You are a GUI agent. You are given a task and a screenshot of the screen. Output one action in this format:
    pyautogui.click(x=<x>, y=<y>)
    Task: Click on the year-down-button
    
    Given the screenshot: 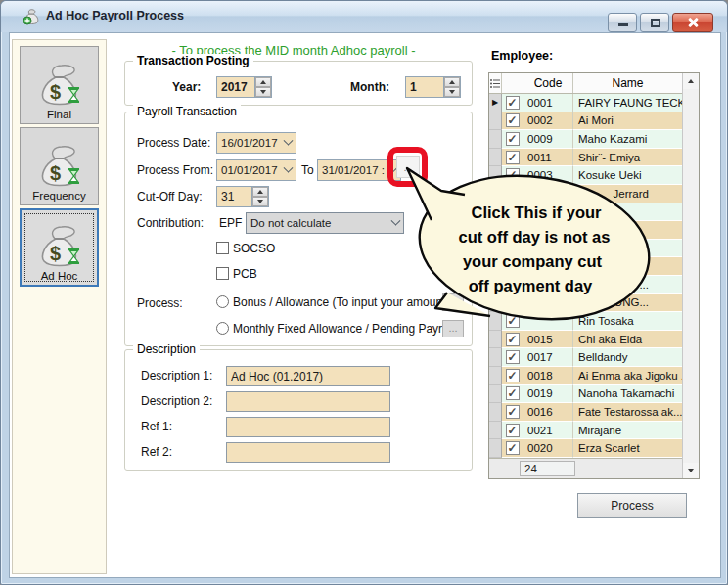 What is the action you would take?
    pyautogui.click(x=263, y=92)
    